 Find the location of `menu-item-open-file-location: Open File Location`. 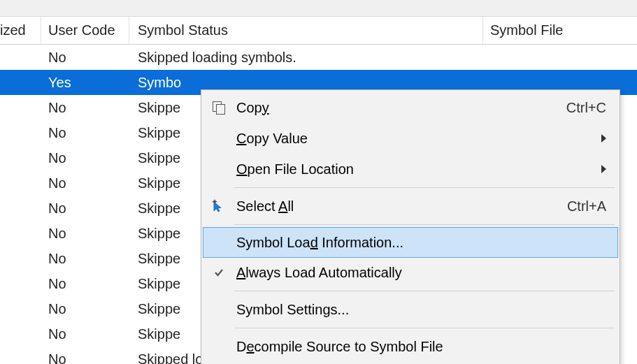

menu-item-open-file-location: Open File Location is located at coordinates (410, 169).